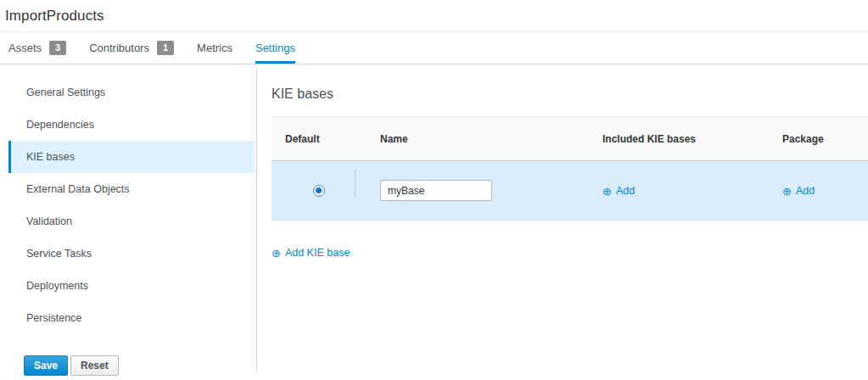 The width and height of the screenshot is (868, 380). I want to click on tab-settings-label: Settings, so click(275, 48).